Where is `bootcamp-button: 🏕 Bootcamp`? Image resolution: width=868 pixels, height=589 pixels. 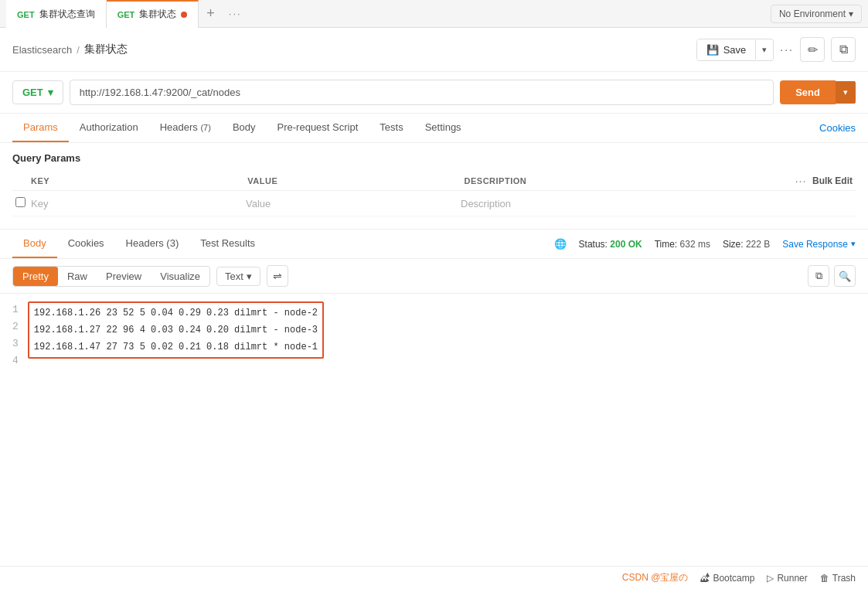 bootcamp-button: 🏕 Bootcamp is located at coordinates (727, 578).